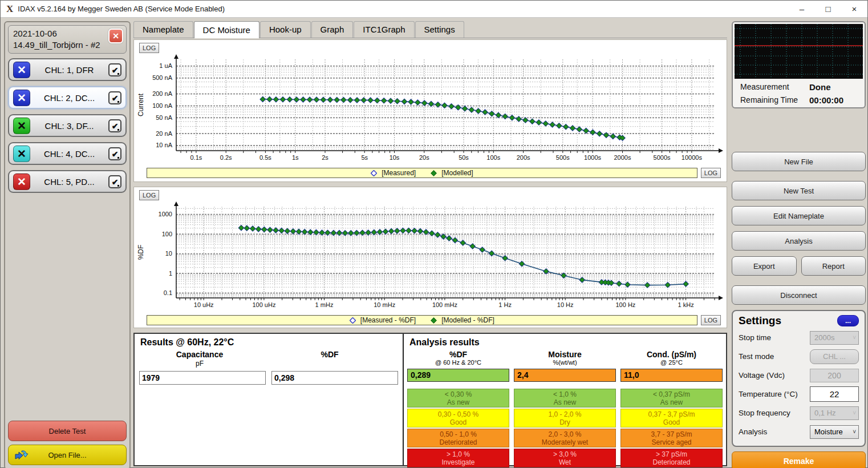 The image size is (868, 468). Describe the element at coordinates (798, 216) in the screenshot. I see `edit-nameplate-button: Edit Nameplate` at that location.